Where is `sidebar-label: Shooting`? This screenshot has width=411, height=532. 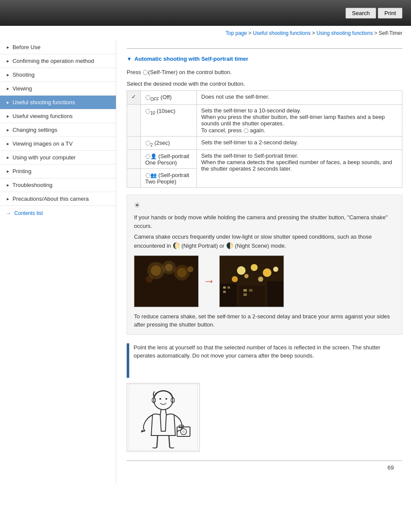 sidebar-label: Shooting is located at coordinates (23, 75).